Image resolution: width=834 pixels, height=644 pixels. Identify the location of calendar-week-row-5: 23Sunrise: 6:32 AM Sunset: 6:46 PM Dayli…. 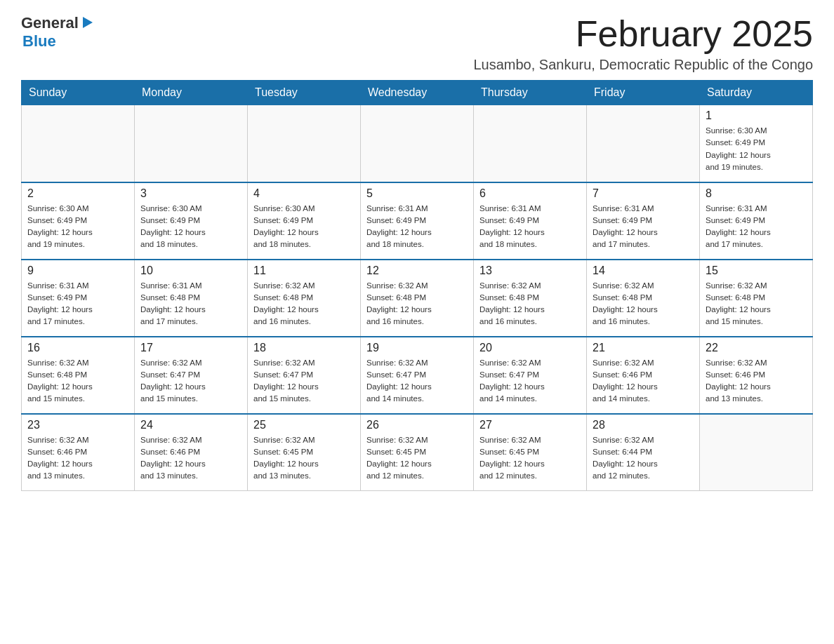
(417, 452).